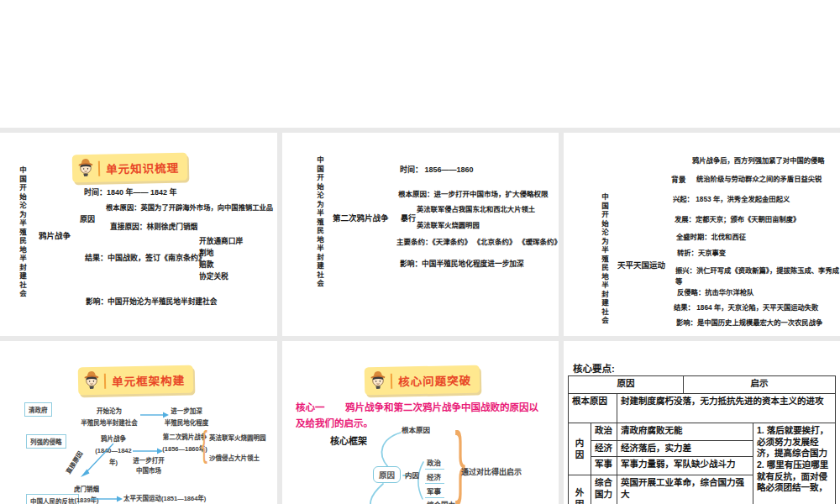 This screenshot has height=504, width=840. Describe the element at coordinates (580, 449) in the screenshot. I see `internal-label-cell: 内因` at that location.